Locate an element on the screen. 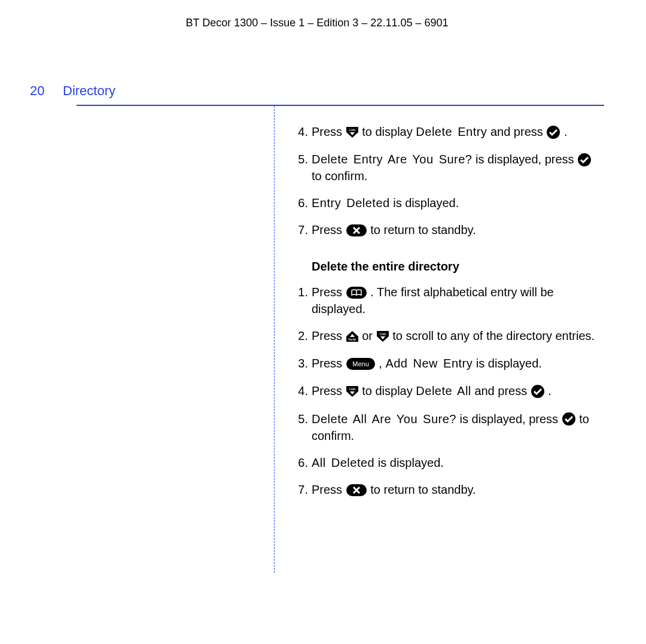  redial-up-icon: Redial is located at coordinates (352, 335).